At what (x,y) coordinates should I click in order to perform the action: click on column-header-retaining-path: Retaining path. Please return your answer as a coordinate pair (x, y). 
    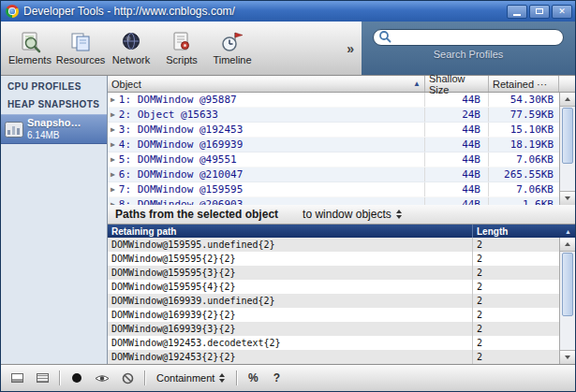
    Looking at the image, I should click on (290, 231).